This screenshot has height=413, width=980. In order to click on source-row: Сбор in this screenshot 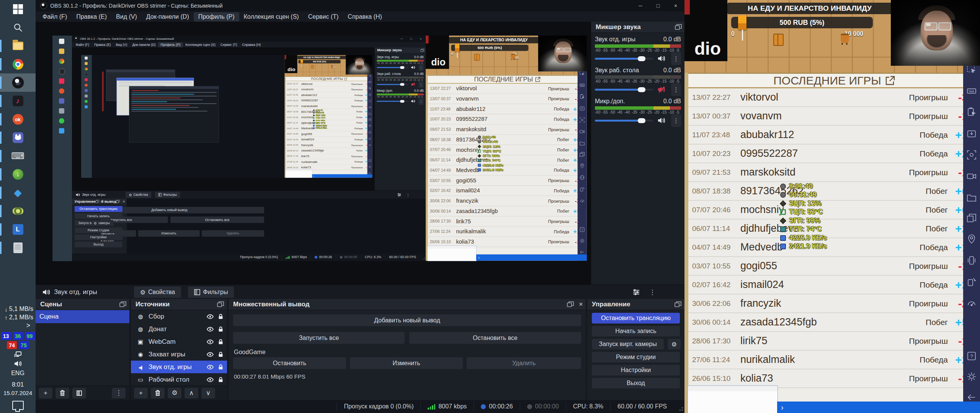, I will do `click(179, 317)`.